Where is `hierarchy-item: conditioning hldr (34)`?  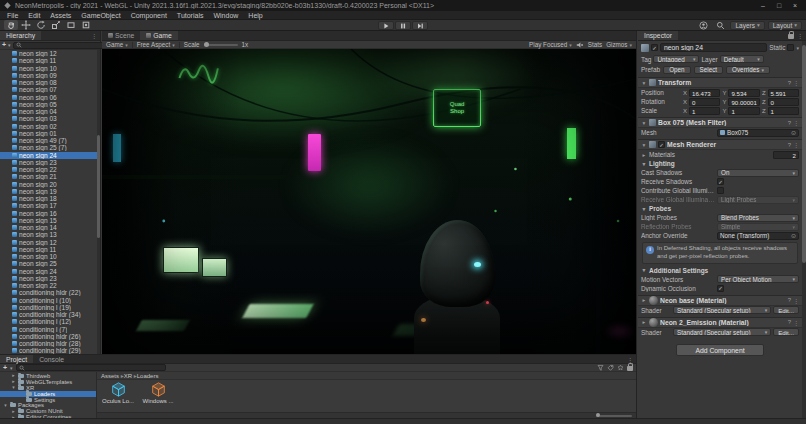
hierarchy-item: conditioning hldr (34) is located at coordinates (50, 314).